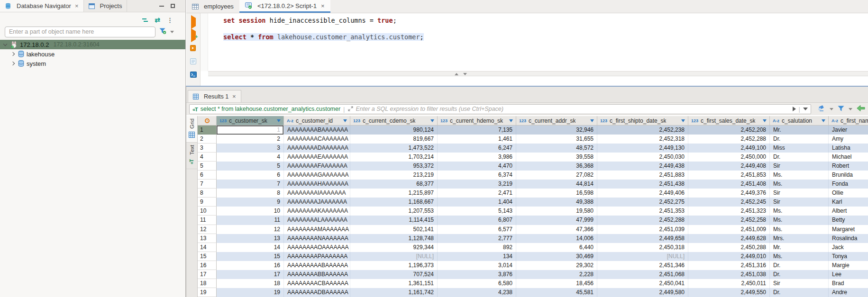 This screenshot has width=868, height=297. I want to click on link-with-editor-icon, so click(157, 20).